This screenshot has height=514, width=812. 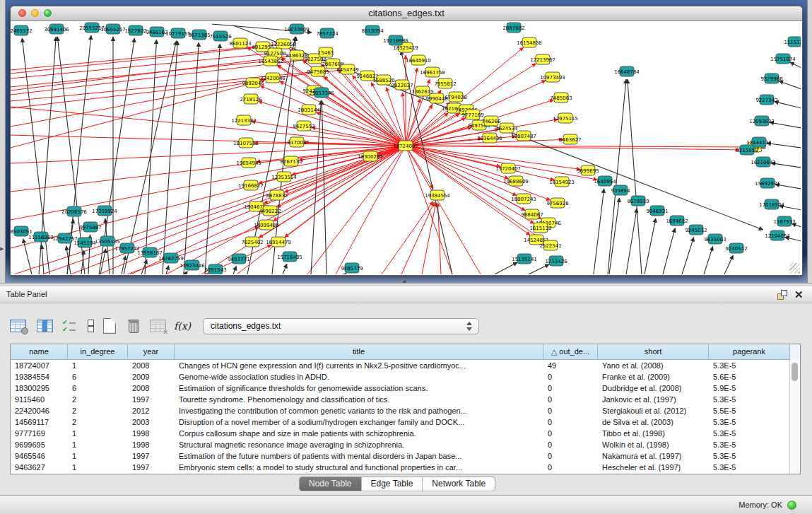 What do you see at coordinates (570, 139) in the screenshot?
I see `network-node: 9463627` at bounding box center [570, 139].